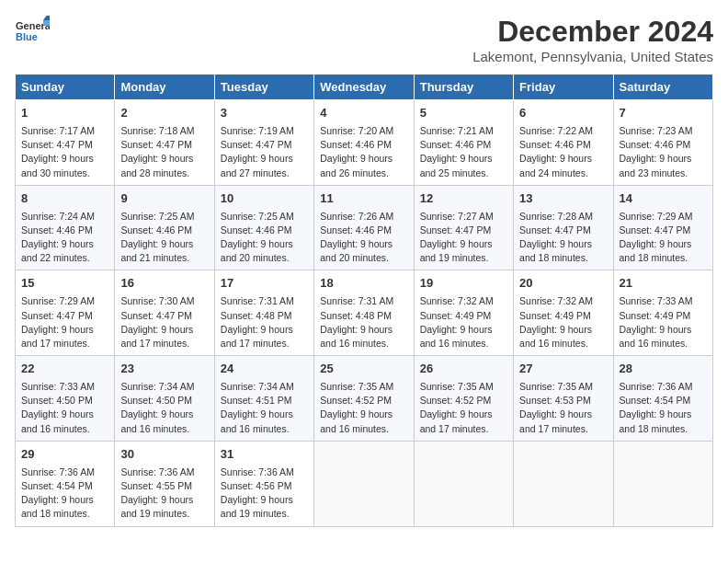  Describe the element at coordinates (264, 144) in the screenshot. I see `table-row: 3Sunrise: 7:19 AMSunset: 4:47 PMDaylight…` at that location.